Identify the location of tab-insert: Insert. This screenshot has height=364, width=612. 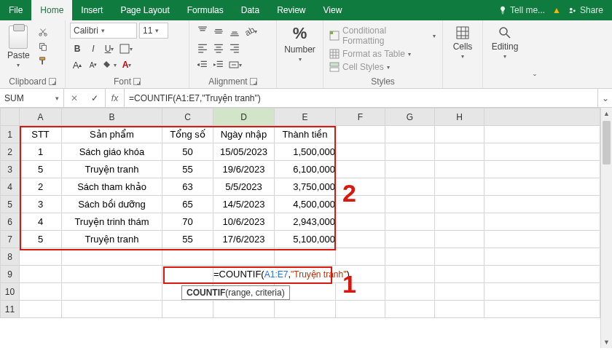
(92, 10).